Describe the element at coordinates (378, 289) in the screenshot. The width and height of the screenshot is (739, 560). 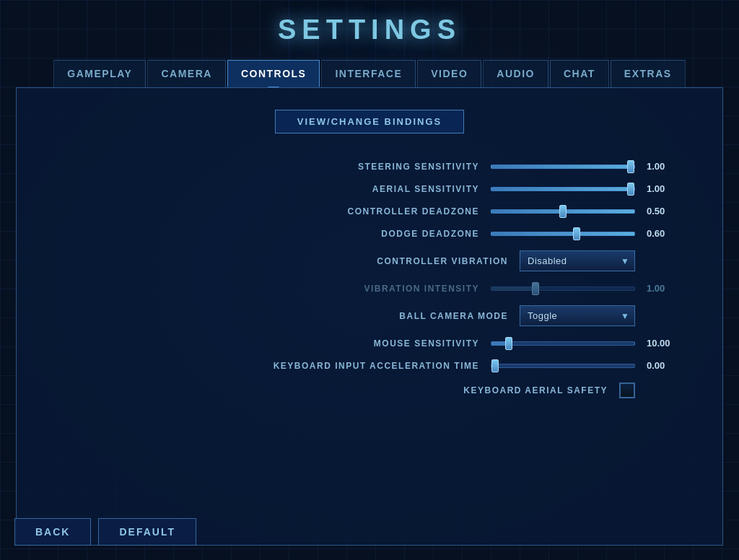
I see `vibration-intensity-label: VIBRATION INTENSITY` at that location.